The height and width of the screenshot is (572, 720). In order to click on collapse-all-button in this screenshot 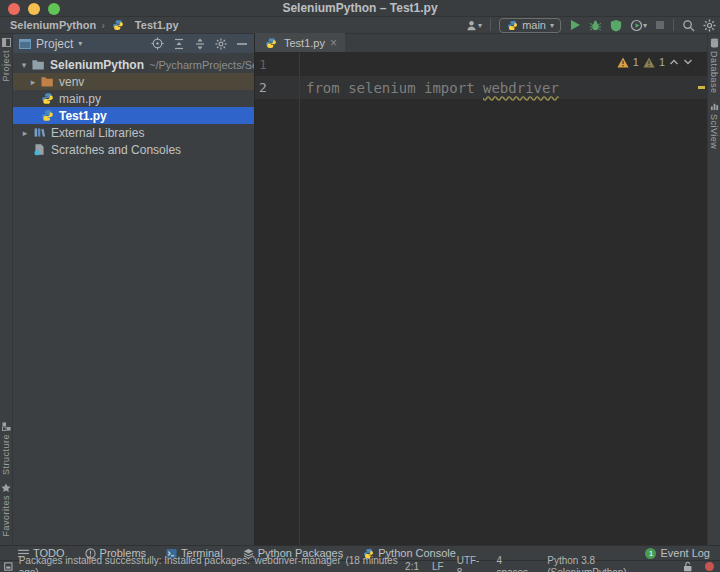, I will do `click(200, 44)`.